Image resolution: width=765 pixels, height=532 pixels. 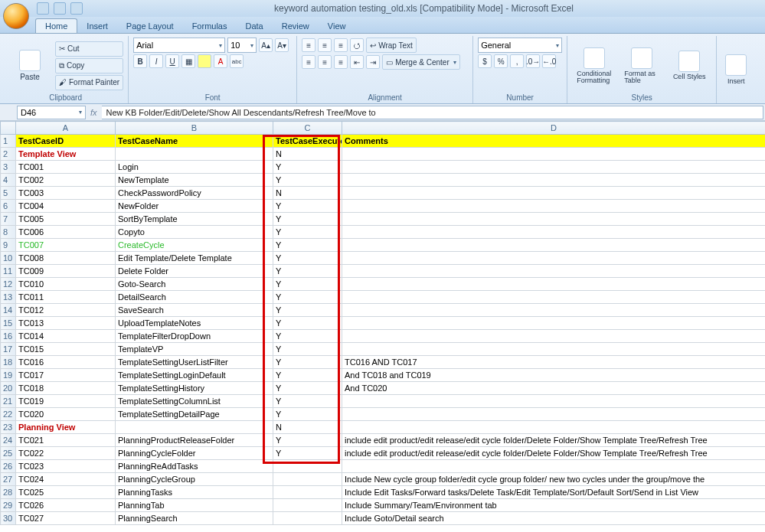 What do you see at coordinates (8, 505) in the screenshot?
I see `row-header: 29` at bounding box center [8, 505].